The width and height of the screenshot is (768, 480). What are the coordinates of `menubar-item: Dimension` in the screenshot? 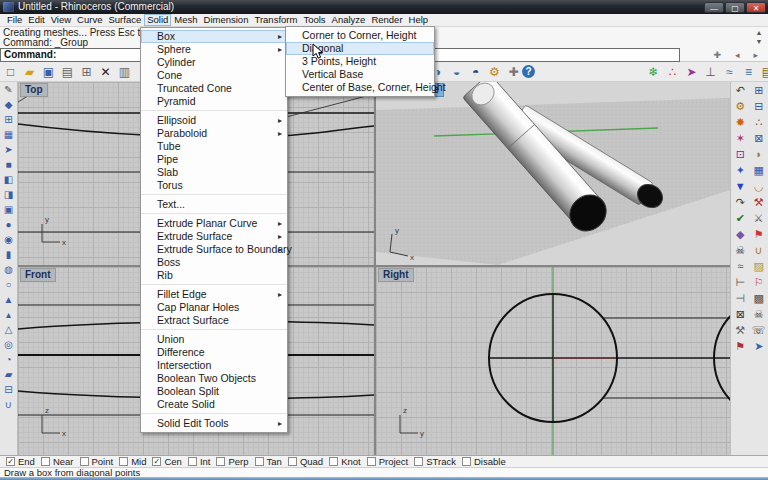 It's located at (226, 20).